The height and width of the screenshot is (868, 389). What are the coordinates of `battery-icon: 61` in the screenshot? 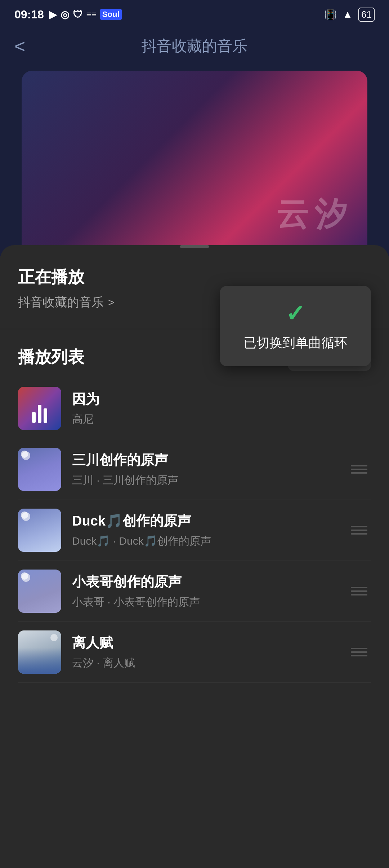 It's located at (367, 14).